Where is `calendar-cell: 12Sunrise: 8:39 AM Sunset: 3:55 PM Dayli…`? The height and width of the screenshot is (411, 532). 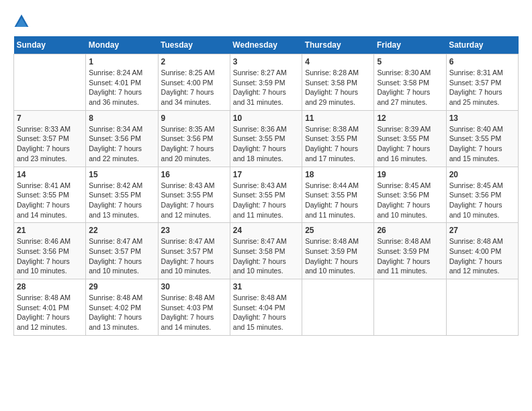 calendar-cell: 12Sunrise: 8:39 AM Sunset: 3:55 PM Dayli… is located at coordinates (410, 138).